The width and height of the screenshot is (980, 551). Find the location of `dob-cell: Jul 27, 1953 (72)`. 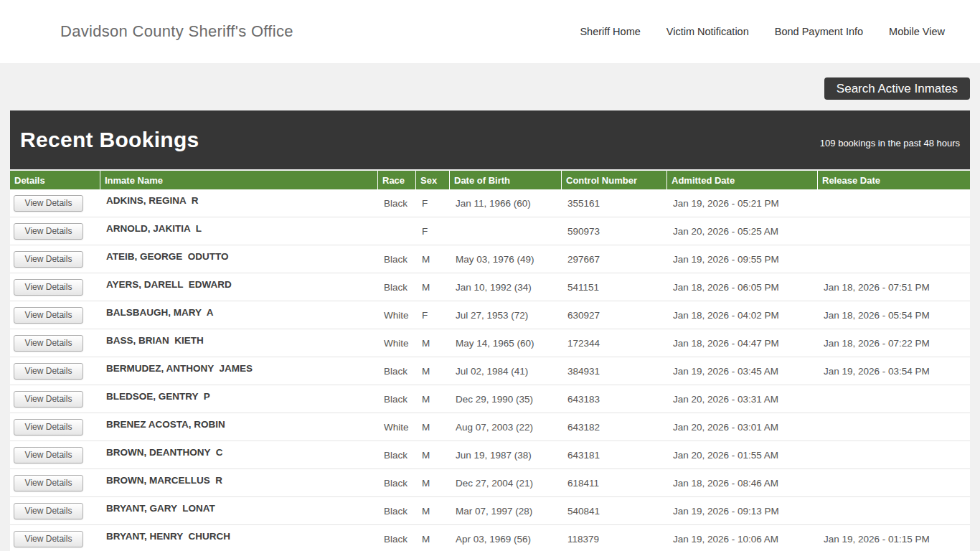

dob-cell: Jul 27, 1953 (72) is located at coordinates (506, 316).